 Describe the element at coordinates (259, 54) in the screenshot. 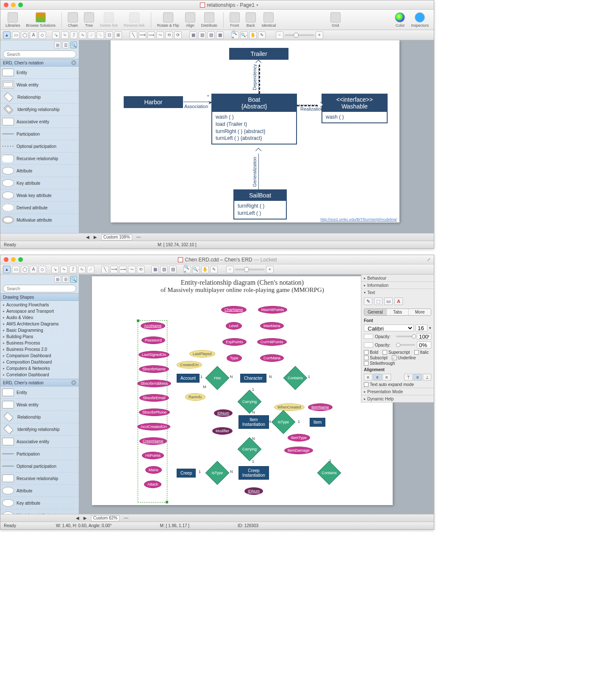

I see `uml-class-trailer: Trailer` at that location.